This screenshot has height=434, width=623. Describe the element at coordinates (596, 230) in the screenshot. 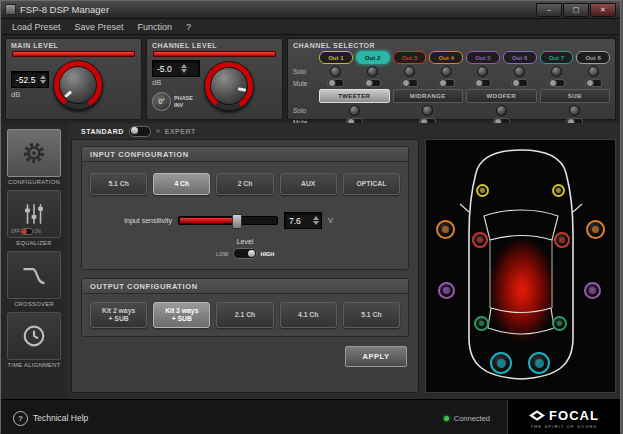

I see `speaker-front-woofer-right` at that location.